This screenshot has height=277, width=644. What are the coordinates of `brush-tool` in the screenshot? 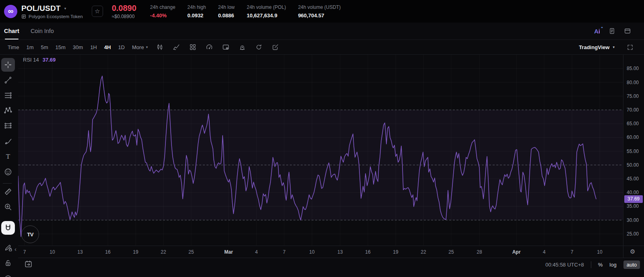 It's located at (8, 141).